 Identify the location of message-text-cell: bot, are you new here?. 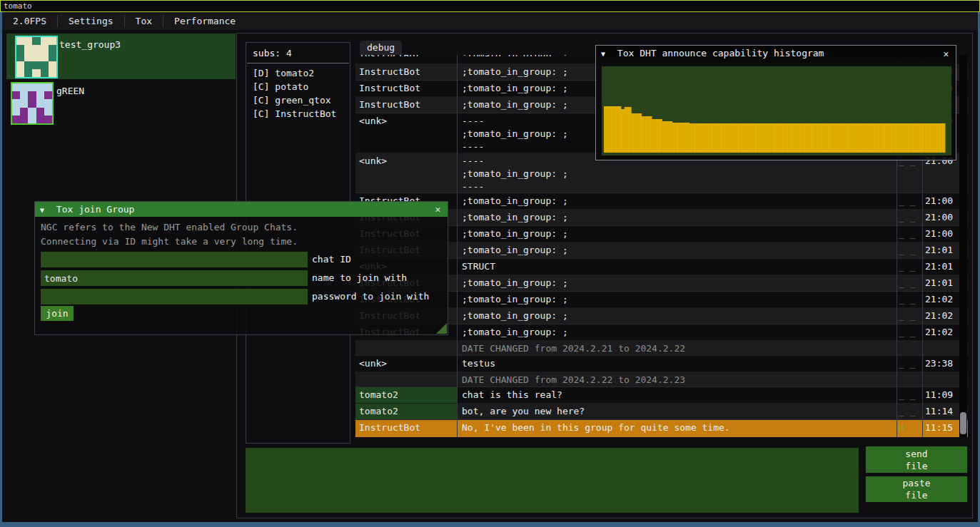
(677, 411).